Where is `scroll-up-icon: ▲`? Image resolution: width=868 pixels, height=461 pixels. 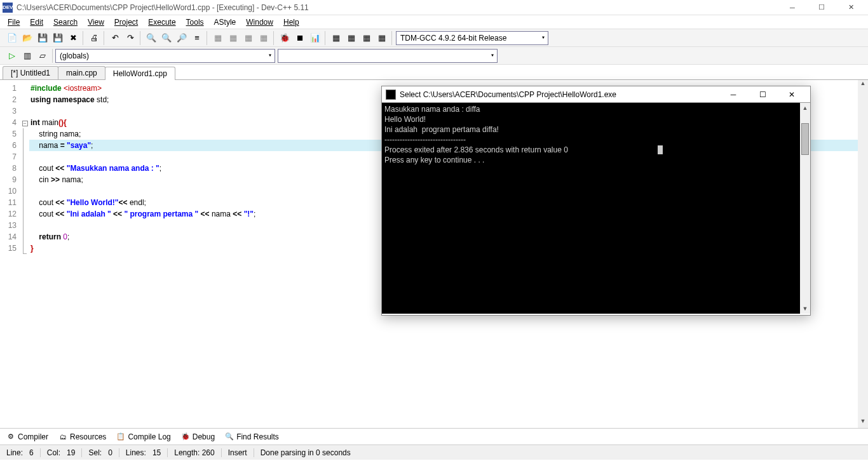 scroll-up-icon: ▲ is located at coordinates (863, 85).